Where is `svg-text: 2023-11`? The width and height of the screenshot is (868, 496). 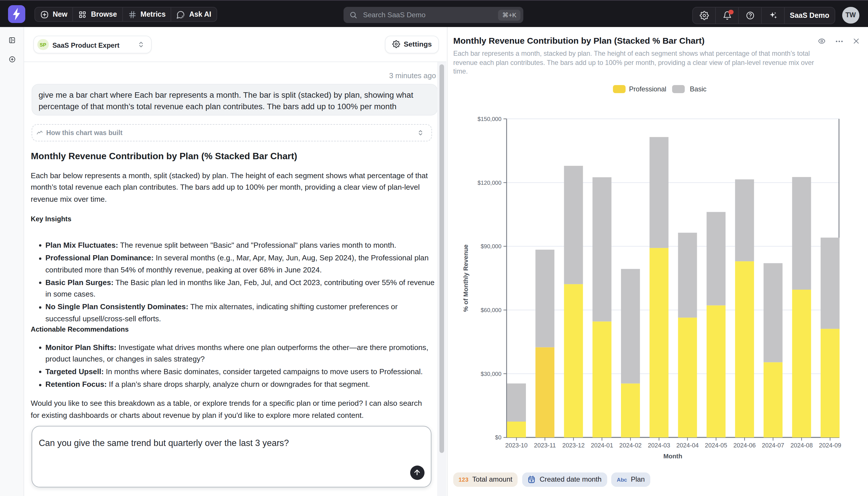
svg-text: 2023-11 is located at coordinates (545, 445).